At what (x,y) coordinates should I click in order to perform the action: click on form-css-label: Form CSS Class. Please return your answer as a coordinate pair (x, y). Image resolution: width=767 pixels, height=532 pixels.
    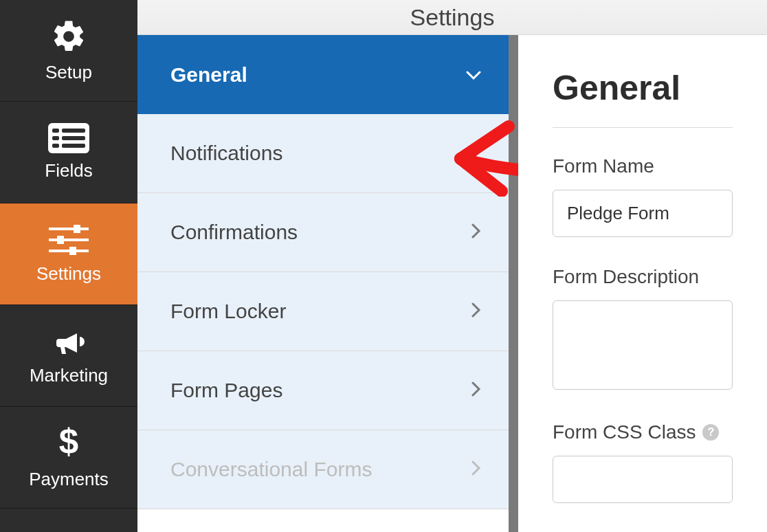
    Looking at the image, I should click on (624, 432).